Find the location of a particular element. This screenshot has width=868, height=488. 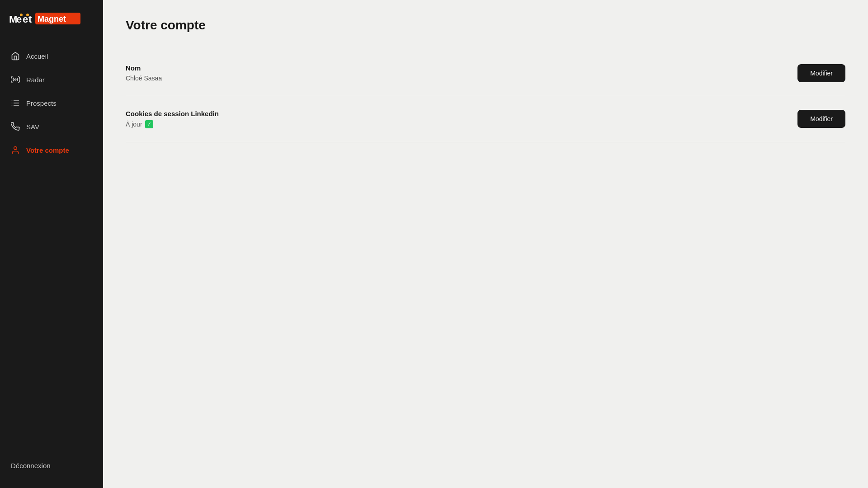

nom-info: Nom Chloé Sasaa is located at coordinates (144, 73).